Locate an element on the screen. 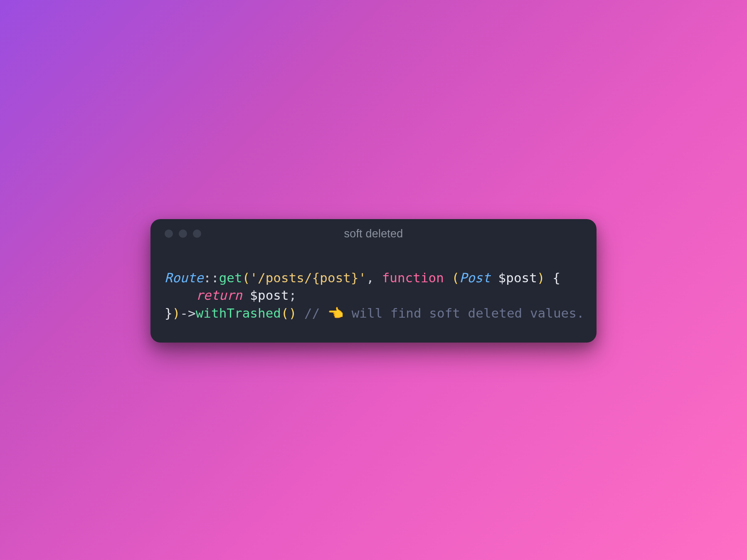 The width and height of the screenshot is (747, 560). code-block: Route::get('/posts/{post}', function (Po… is located at coordinates (373, 295).